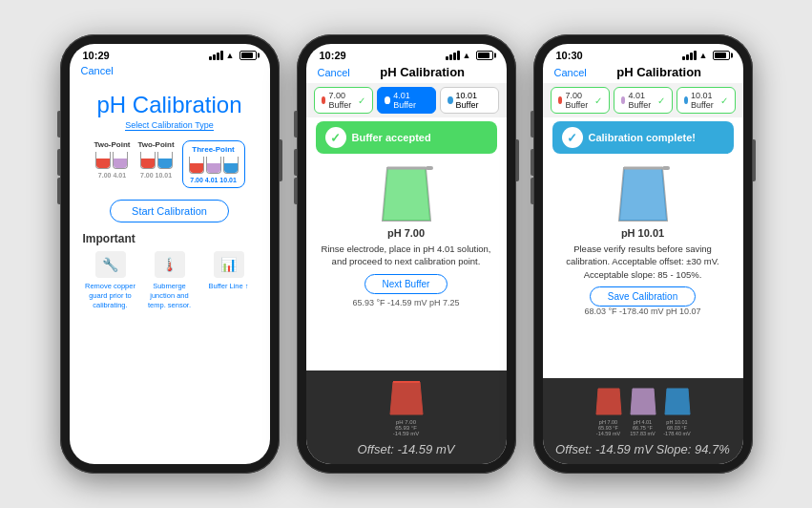  What do you see at coordinates (643, 100) in the screenshot?
I see `tab-4-buffer-3: 4.01 Buffer ✓` at bounding box center [643, 100].